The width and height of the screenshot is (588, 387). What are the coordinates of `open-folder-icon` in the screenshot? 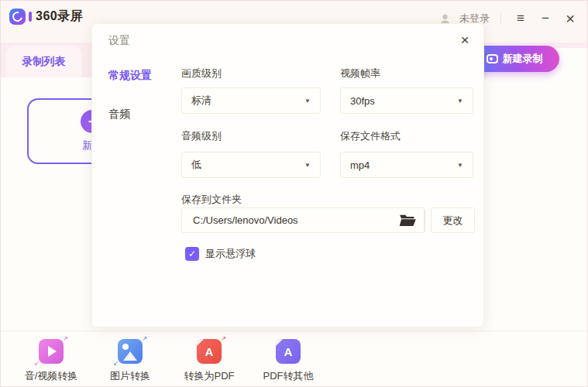 It's located at (407, 220).